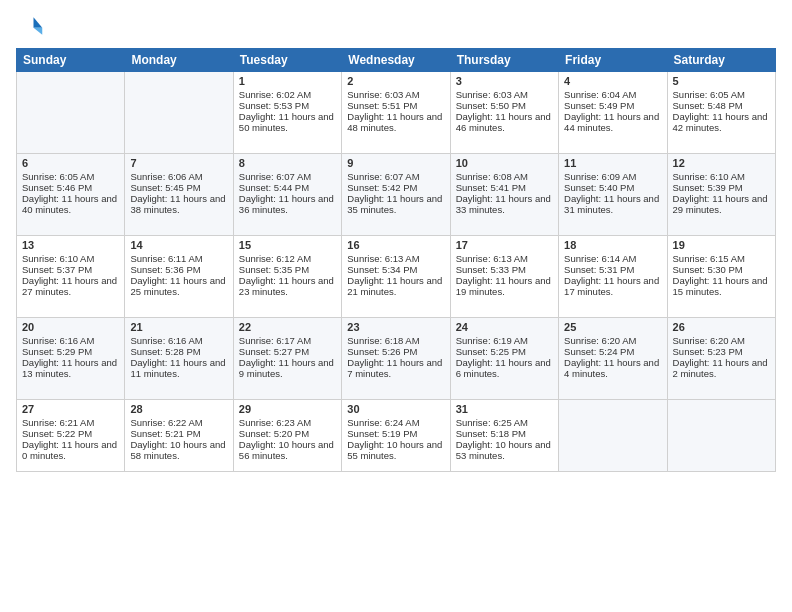  Describe the element at coordinates (30, 26) in the screenshot. I see `logo-icon` at that location.